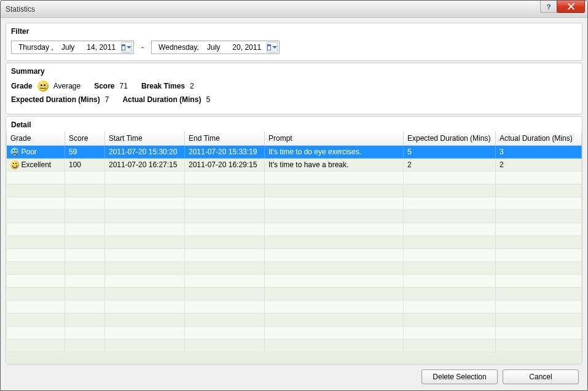 The height and width of the screenshot is (391, 588). Describe the element at coordinates (145, 165) in the screenshot. I see `cell-start: 2011-07-20 16:27:15` at that location.